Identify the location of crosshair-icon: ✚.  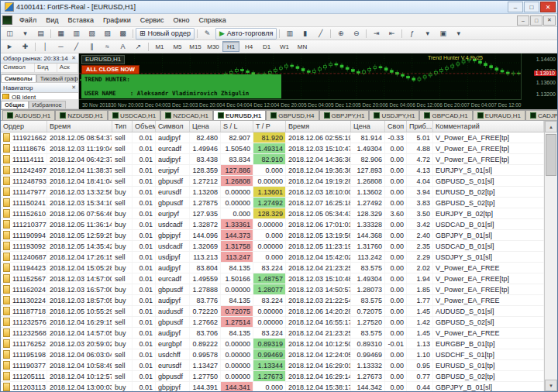
(25, 46).